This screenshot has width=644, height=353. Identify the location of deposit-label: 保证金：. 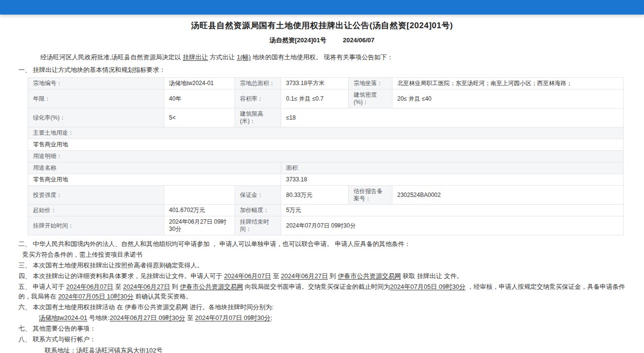
(258, 195).